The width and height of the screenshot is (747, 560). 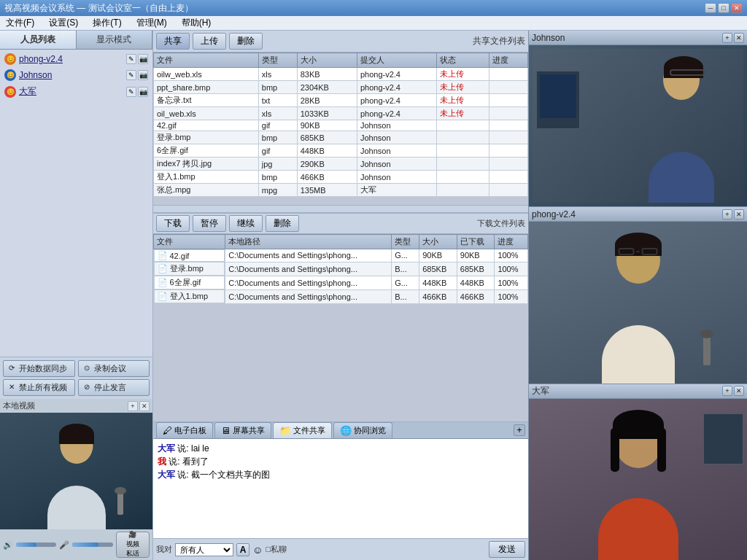 What do you see at coordinates (26, 545) in the screenshot?
I see `volume-fill-speaker` at bounding box center [26, 545].